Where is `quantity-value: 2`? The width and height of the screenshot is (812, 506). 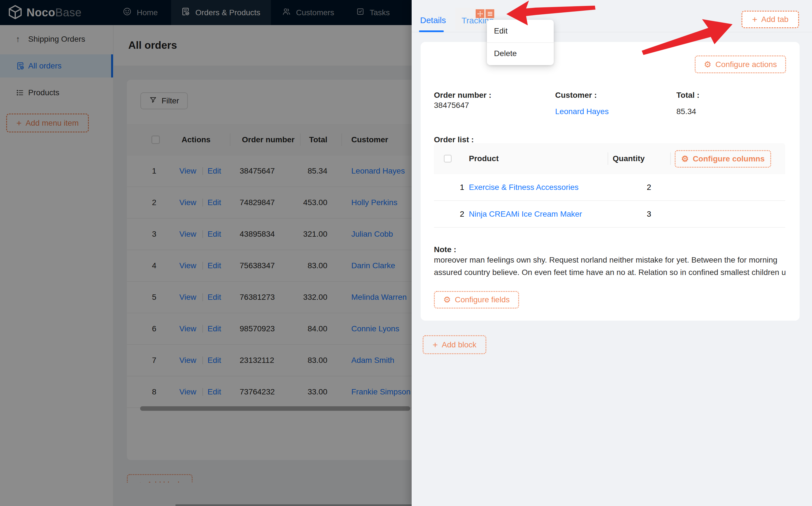
quantity-value: 2 is located at coordinates (649, 187).